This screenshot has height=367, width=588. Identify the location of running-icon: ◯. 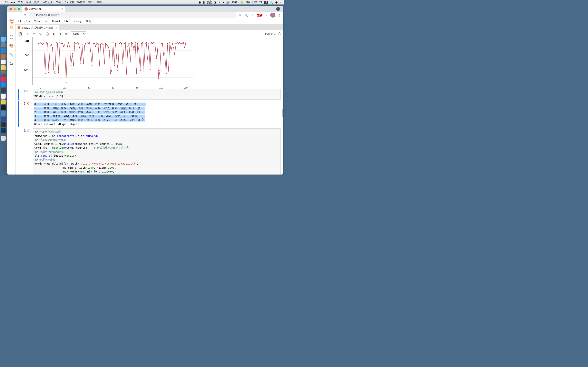
(11, 37).